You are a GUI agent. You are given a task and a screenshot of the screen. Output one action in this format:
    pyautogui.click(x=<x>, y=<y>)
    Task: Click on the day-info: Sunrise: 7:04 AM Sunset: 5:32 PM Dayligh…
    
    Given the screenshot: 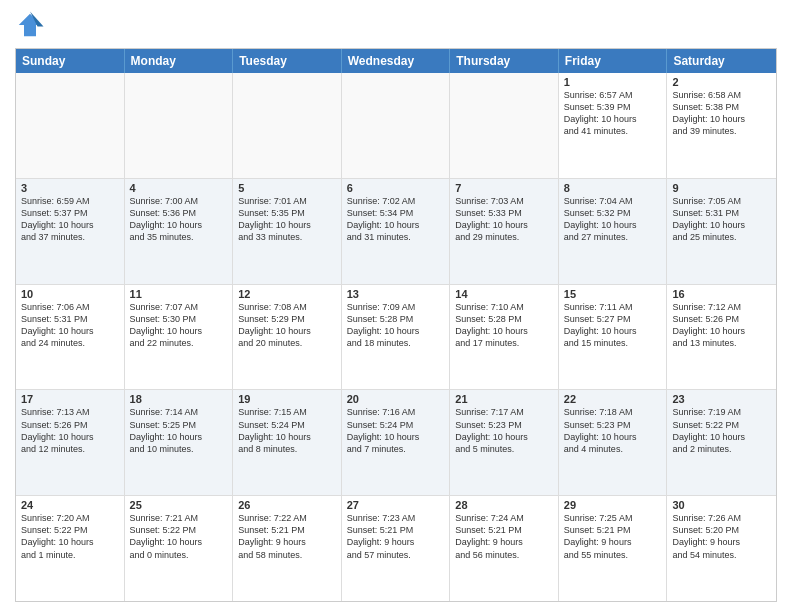 What is the action you would take?
    pyautogui.click(x=613, y=220)
    